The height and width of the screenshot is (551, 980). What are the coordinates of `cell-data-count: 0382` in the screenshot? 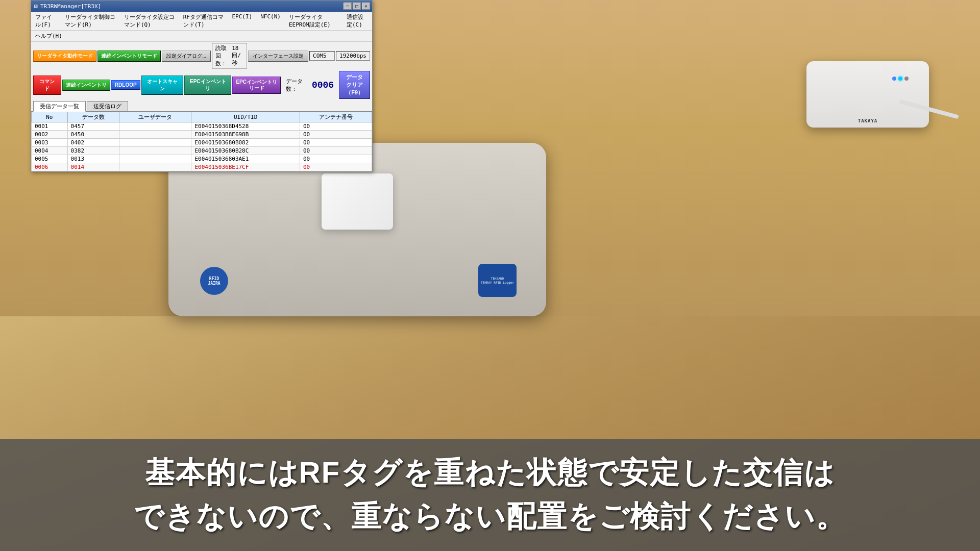 It's located at (93, 151).